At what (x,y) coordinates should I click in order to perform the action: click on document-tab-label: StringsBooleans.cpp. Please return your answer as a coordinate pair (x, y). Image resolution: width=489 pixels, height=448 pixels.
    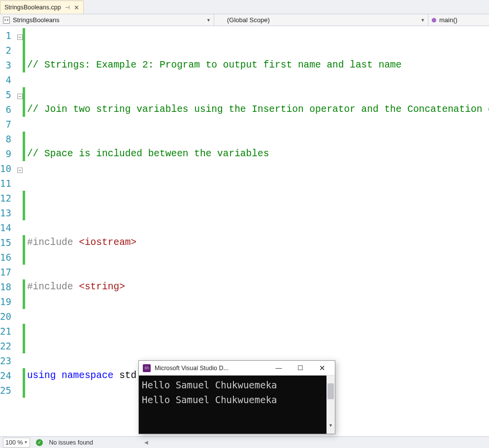
    Looking at the image, I should click on (33, 7).